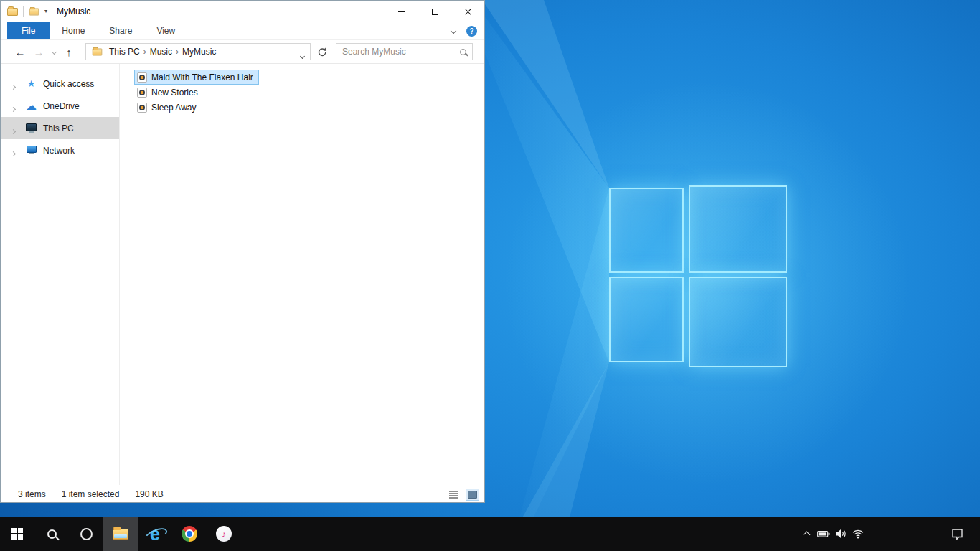  I want to click on help-icon: ?, so click(472, 32).